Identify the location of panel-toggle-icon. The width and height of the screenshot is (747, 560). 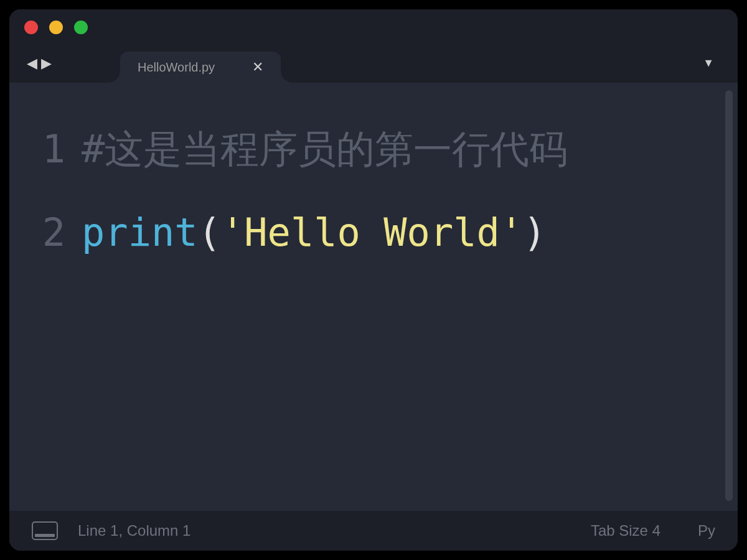
(45, 531).